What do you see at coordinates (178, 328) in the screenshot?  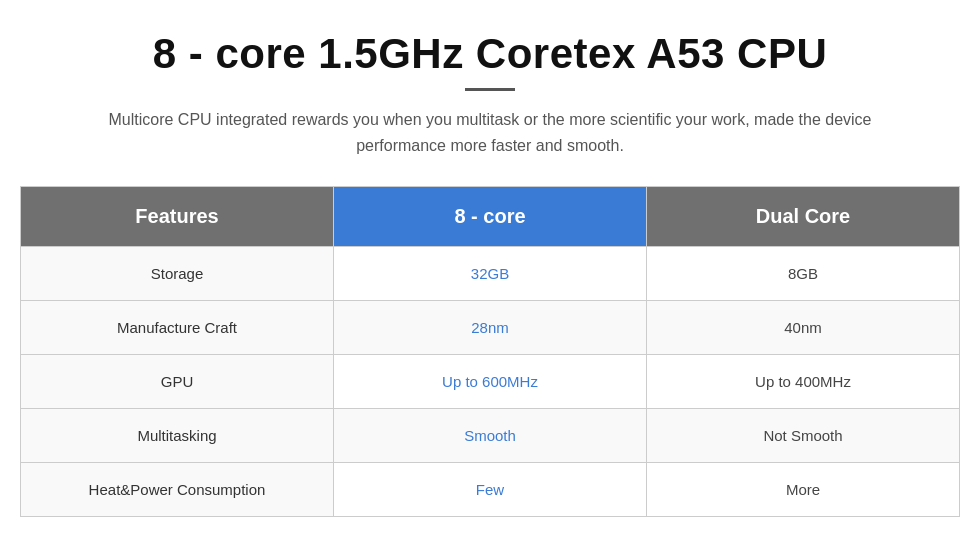 I see `row-label: Manufacture Craft` at bounding box center [178, 328].